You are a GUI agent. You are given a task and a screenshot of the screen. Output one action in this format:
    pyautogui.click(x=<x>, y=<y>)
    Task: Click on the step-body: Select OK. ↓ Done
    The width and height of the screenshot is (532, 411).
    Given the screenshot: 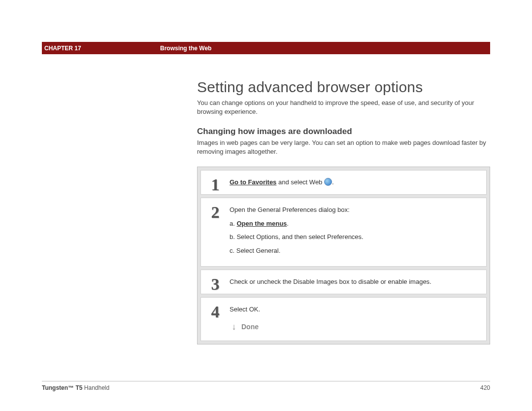 What is the action you would take?
    pyautogui.click(x=358, y=319)
    